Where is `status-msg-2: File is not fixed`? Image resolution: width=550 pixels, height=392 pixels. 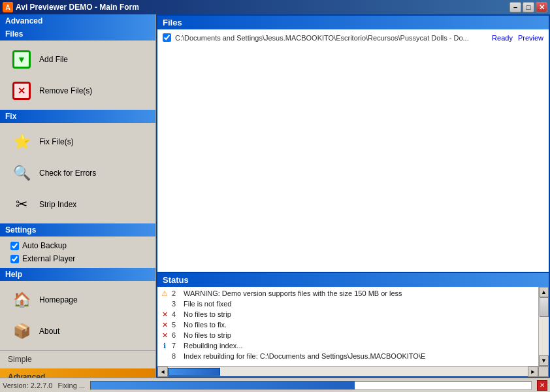
status-msg-2: File is not fixed is located at coordinates (208, 304).